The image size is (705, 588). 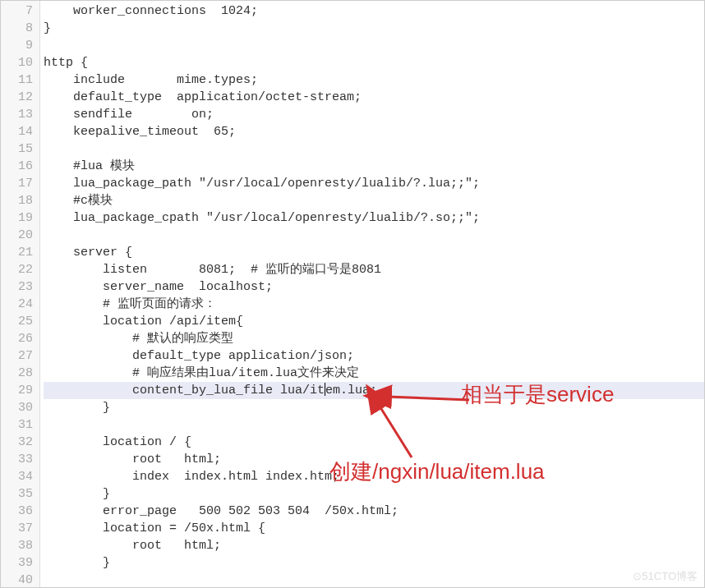 What do you see at coordinates (21, 294) in the screenshot?
I see `line-gutter: 7891011121314151617181920212223242526272…` at bounding box center [21, 294].